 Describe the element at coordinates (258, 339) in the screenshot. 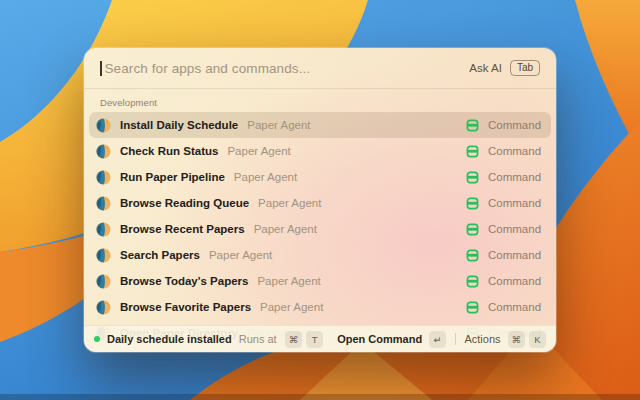

I see `toast-subtitle: Runs at 04:00 and catches u...` at that location.